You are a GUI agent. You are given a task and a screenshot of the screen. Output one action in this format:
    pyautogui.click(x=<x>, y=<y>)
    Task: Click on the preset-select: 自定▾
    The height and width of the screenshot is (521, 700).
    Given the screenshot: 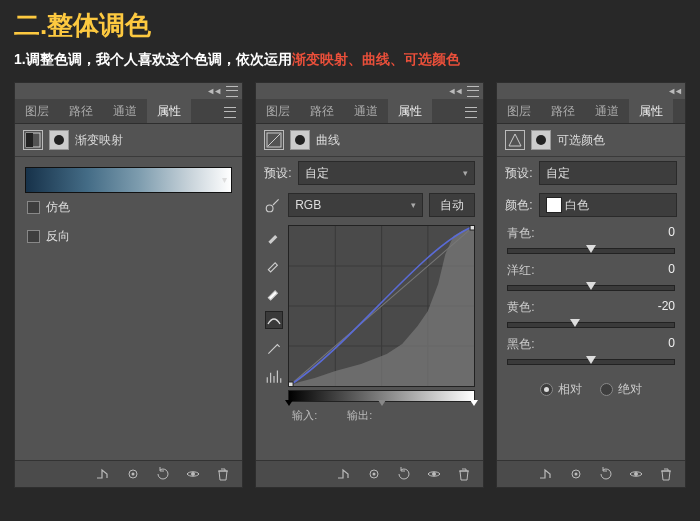 What is the action you would take?
    pyautogui.click(x=387, y=173)
    